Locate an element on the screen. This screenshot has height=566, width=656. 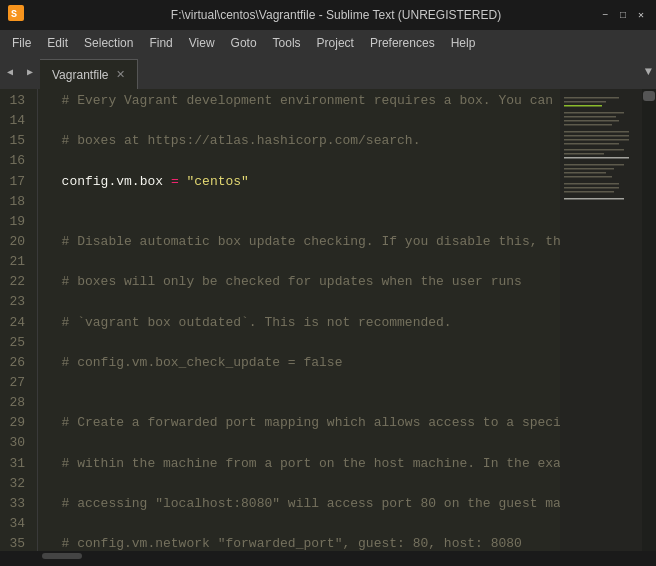
line-number: 16 is located at coordinates (16, 161).